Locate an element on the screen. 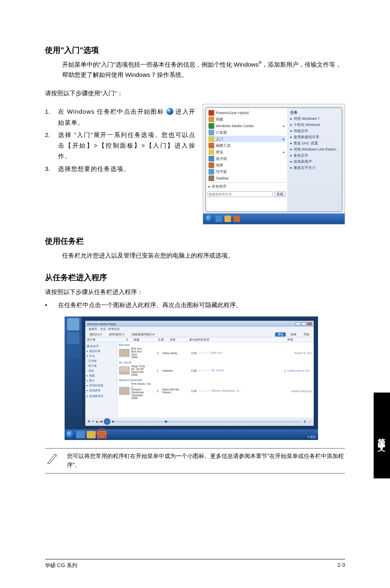  track-row: Bob AcriBob AcriJazz20043Sleep Away3:20☆… is located at coordinates (215, 353).